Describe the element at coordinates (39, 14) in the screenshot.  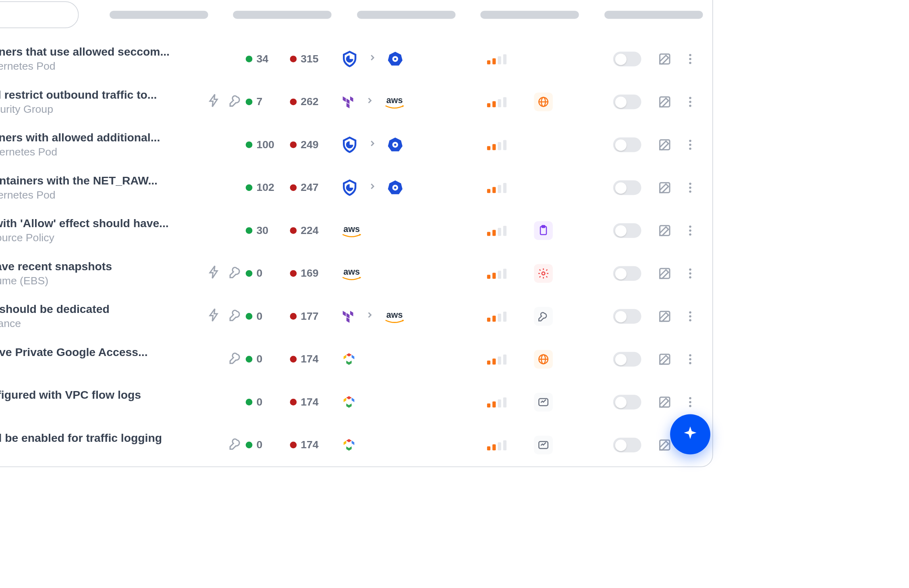
I see `search-input` at that location.